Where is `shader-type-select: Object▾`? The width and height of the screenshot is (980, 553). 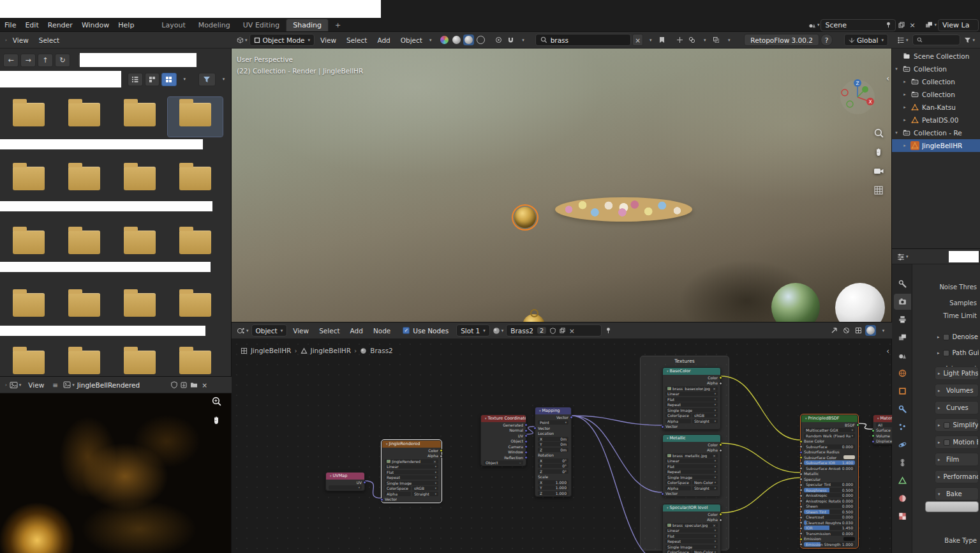
shader-type-select: Object▾ is located at coordinates (269, 331).